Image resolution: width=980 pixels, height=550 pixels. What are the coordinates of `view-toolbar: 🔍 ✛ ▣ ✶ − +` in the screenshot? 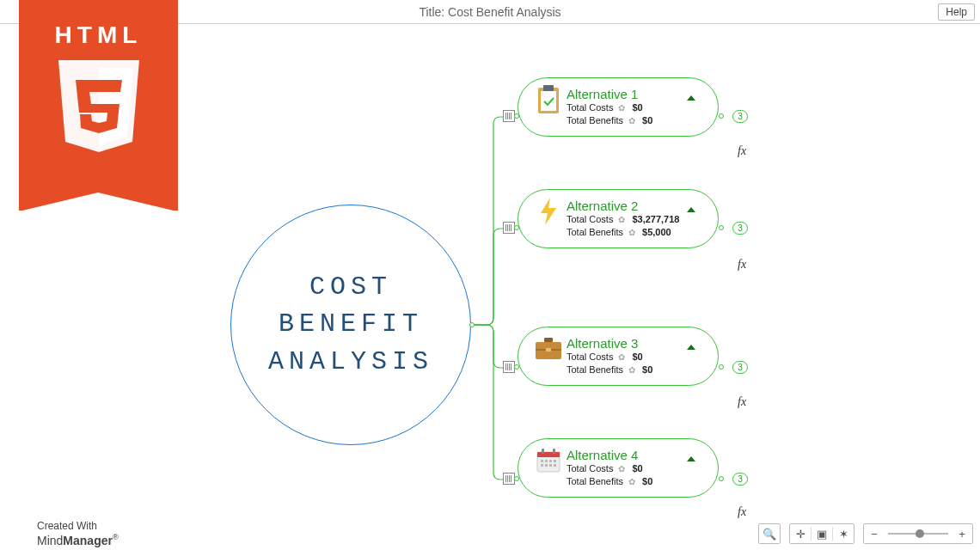 It's located at (866, 534).